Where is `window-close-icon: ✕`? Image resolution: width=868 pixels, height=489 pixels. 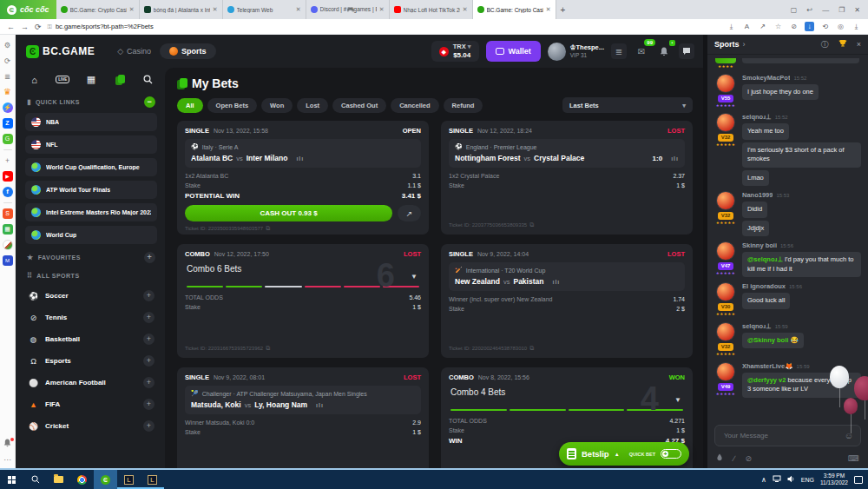 window-close-icon: ✕ is located at coordinates (858, 10).